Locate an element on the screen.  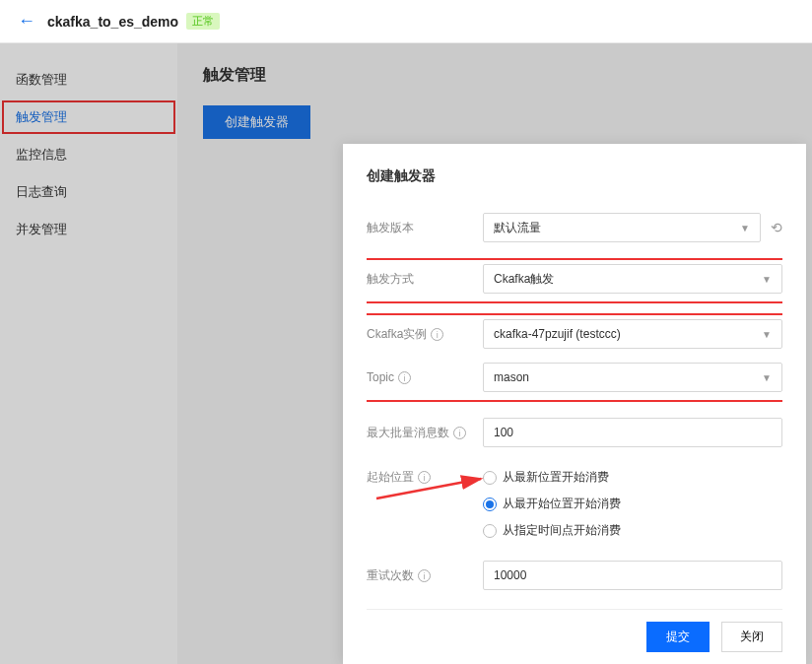
input-max-batch is located at coordinates (633, 432).